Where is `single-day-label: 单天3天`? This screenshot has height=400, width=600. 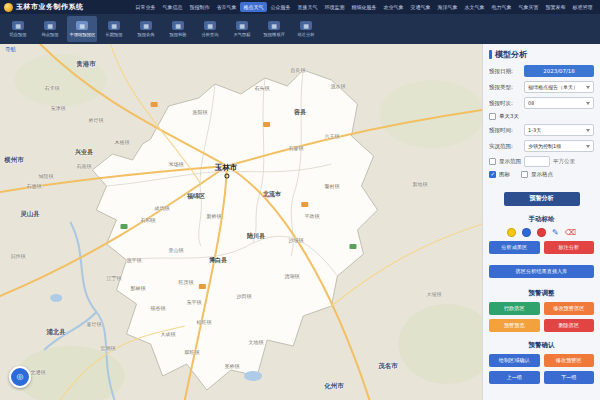
single-day-label: 单天3天 is located at coordinates (509, 116).